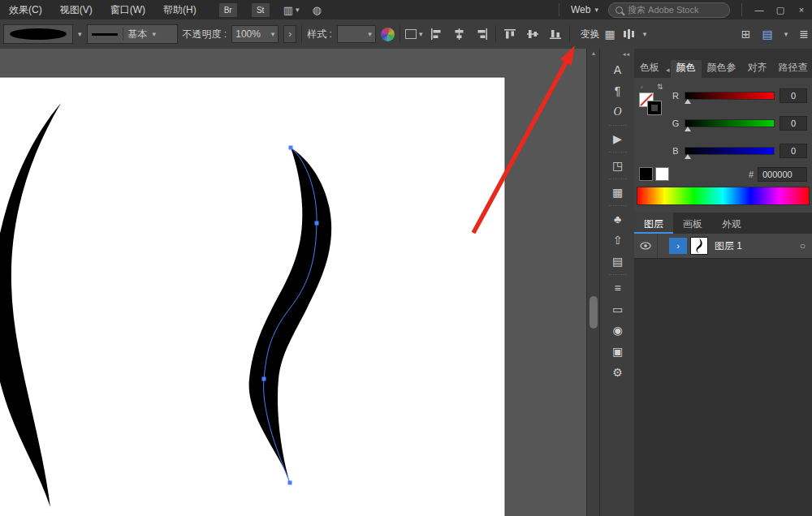 The image size is (812, 516). What do you see at coordinates (729, 151) in the screenshot?
I see `blue-slider` at bounding box center [729, 151].